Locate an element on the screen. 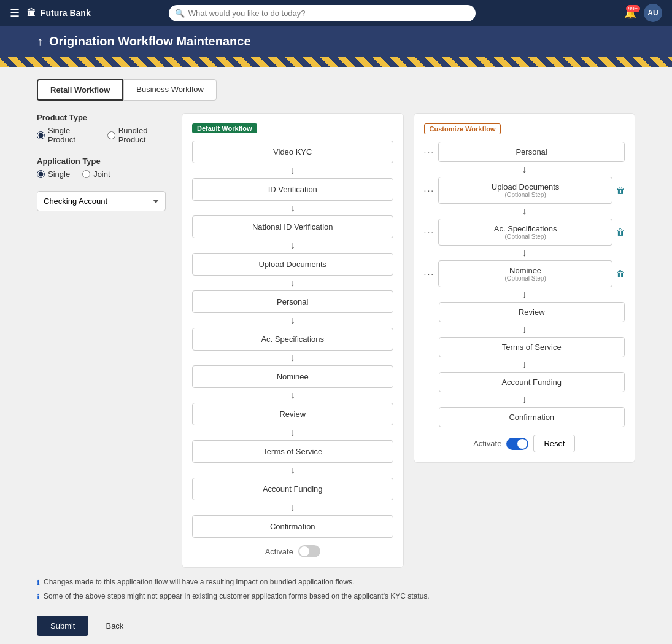 The image size is (672, 644). custom-step-row-ac-spec: ··· Ac. Specifications (Optional Step) 🗑 is located at coordinates (525, 232).